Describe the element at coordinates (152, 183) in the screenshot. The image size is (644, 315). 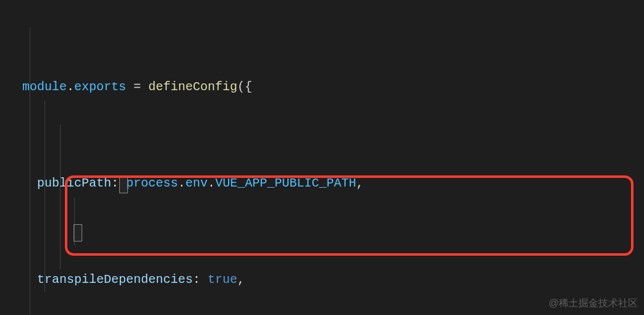
I see `token-process: process` at that location.